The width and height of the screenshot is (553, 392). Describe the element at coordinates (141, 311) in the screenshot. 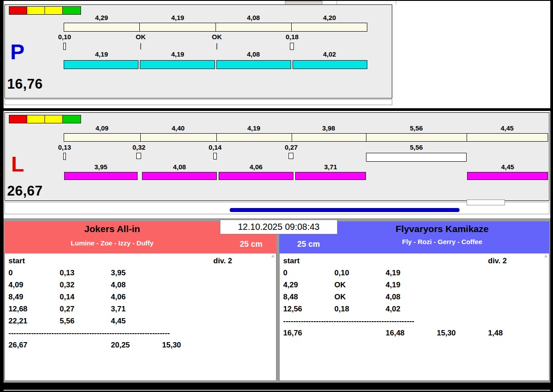

I see `table-row: 12,68 0,27 3,71` at that location.